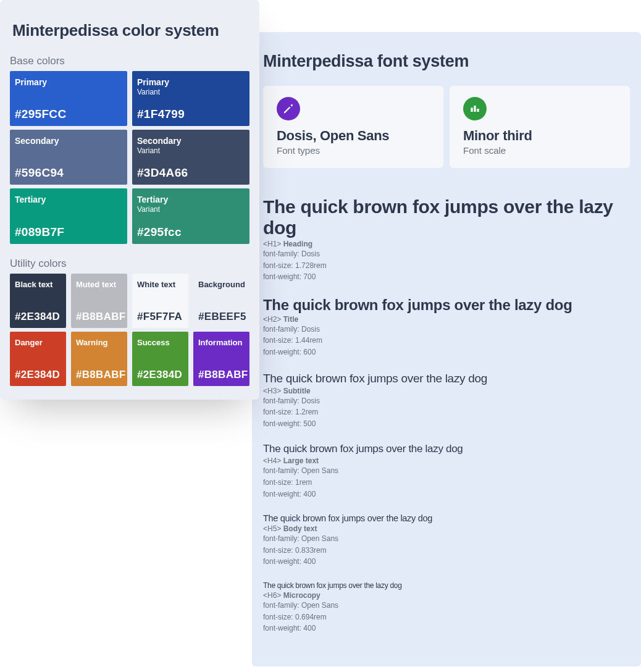 The image size is (641, 672). What do you see at coordinates (540, 127) in the screenshot?
I see `font-card: Minor thirdFont scale` at bounding box center [540, 127].